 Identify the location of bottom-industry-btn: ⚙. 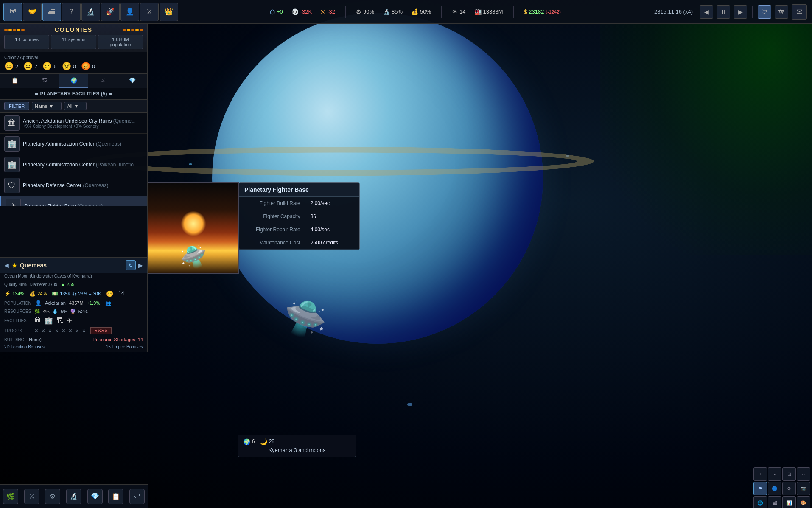
(53, 497).